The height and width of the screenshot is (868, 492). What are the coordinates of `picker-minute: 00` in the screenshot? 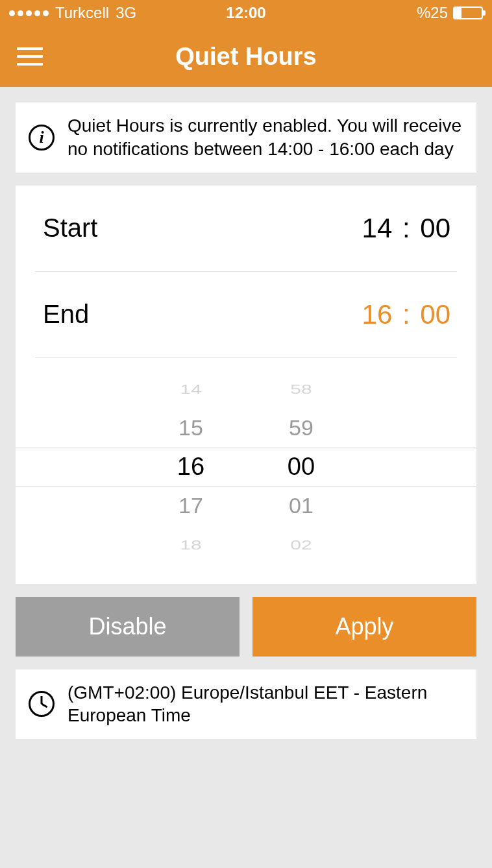 It's located at (301, 467).